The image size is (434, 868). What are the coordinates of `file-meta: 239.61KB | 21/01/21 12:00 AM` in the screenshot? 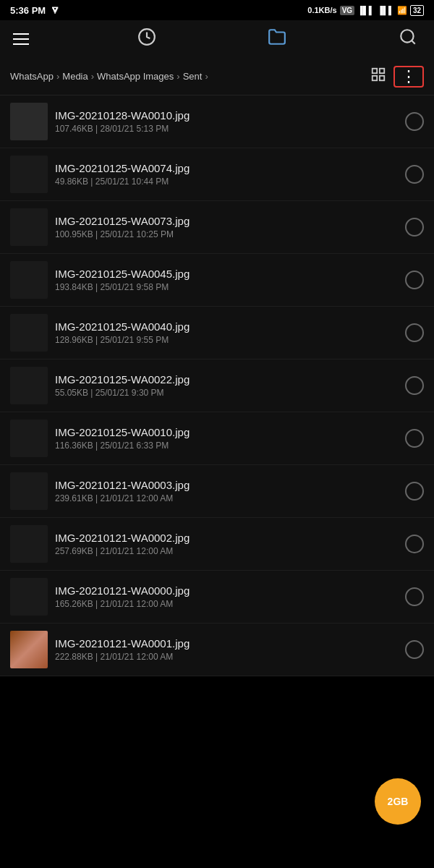 It's located at (226, 498).